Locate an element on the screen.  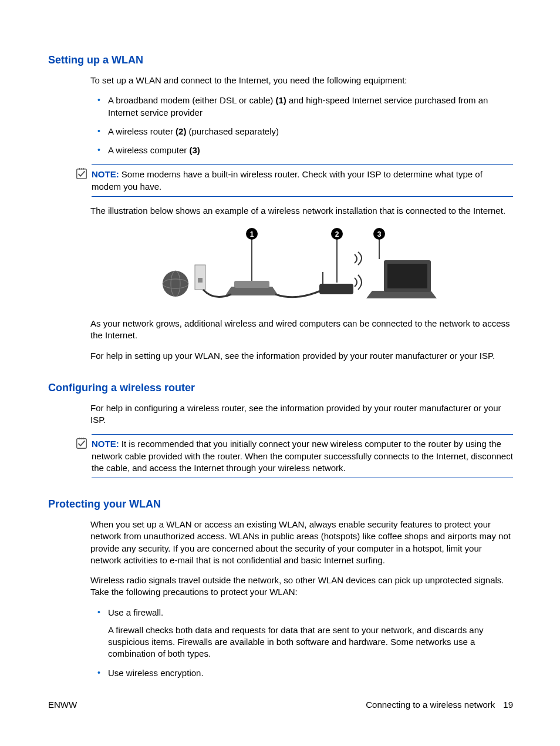
protect-p1: When you set up a WLAN or access an exis… is located at coordinates (302, 543).